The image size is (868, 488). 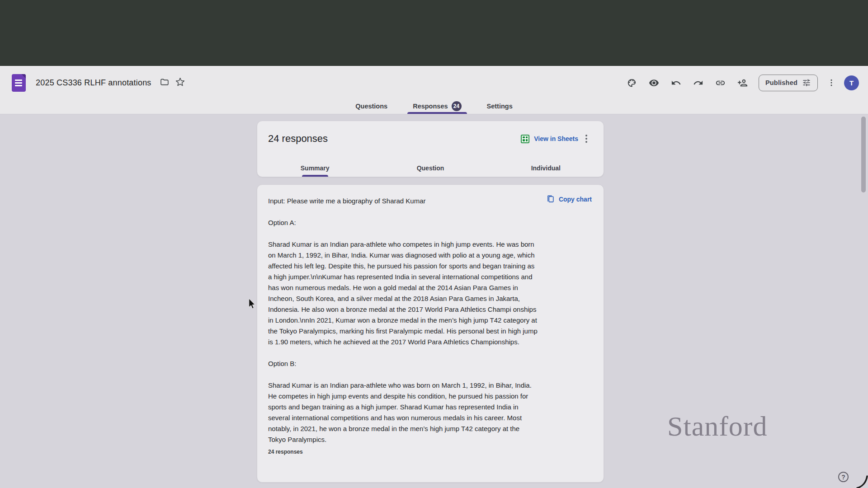 I want to click on option-b-text: Sharad Kumar is an Indian para-athlete w…, so click(x=403, y=413).